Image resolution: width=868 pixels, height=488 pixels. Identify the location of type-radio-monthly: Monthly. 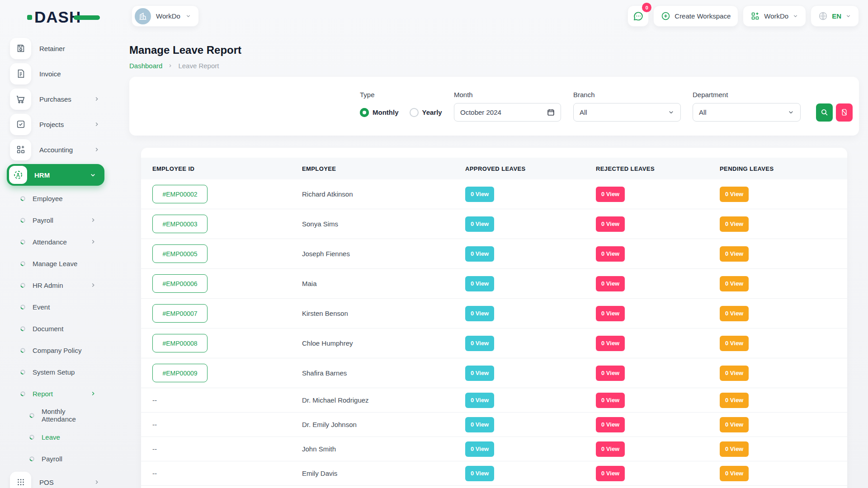
(379, 113).